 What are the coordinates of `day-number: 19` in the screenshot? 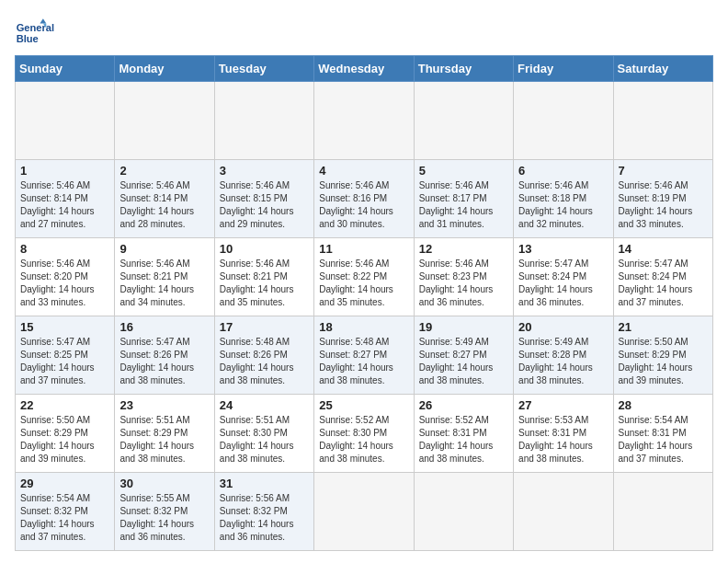 It's located at (463, 327).